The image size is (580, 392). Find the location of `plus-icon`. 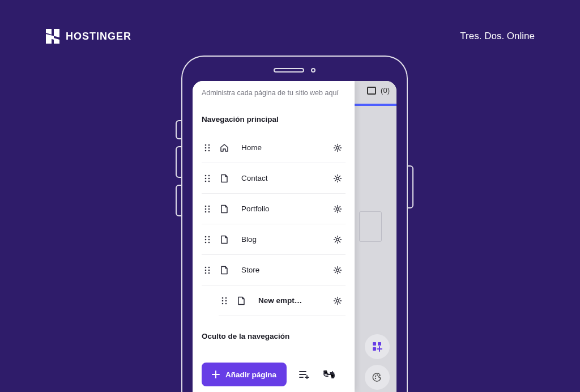

plus-icon is located at coordinates (216, 374).